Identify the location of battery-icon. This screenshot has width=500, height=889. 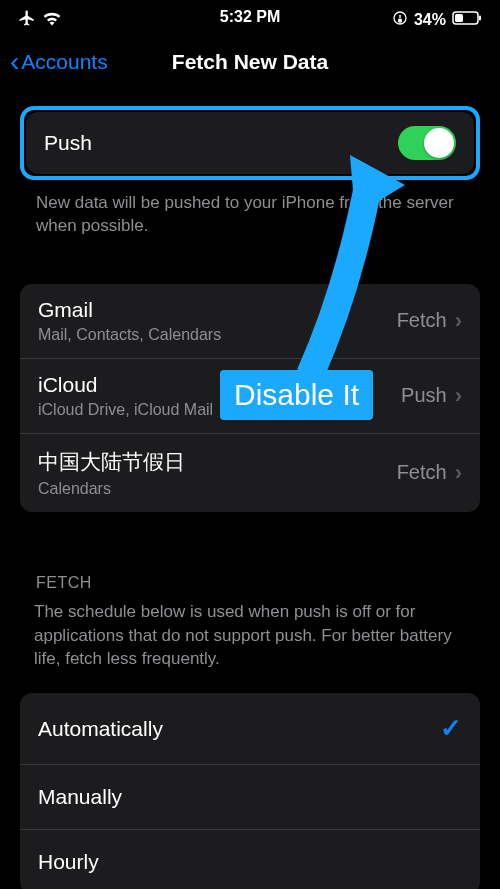
(467, 20).